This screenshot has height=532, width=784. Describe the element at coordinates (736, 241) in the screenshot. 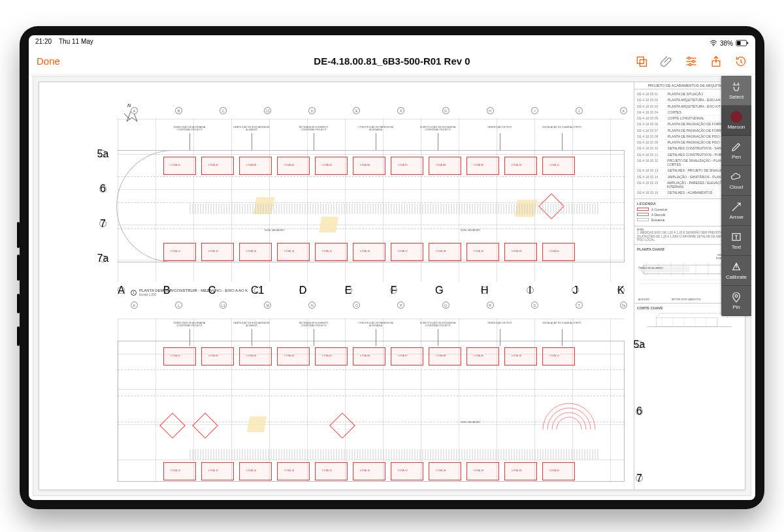

I see `tool-text: Text` at that location.